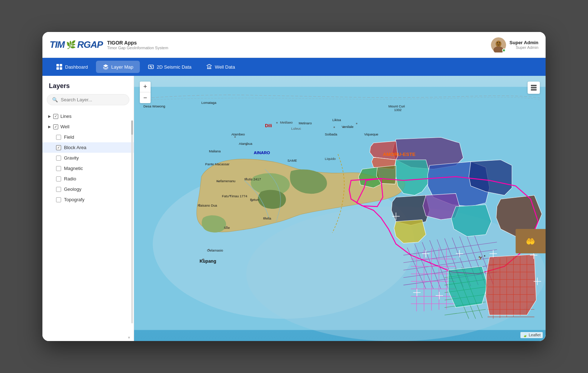 The width and height of the screenshot is (588, 373). I want to click on svg-text: Soibada, so click(331, 134).